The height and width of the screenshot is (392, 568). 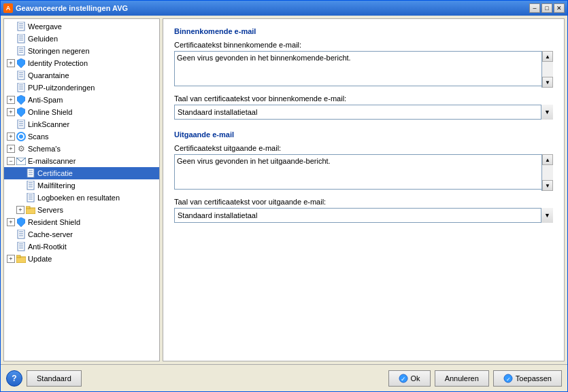 I want to click on sidebar-item-label: Cache-server, so click(x=50, y=234).